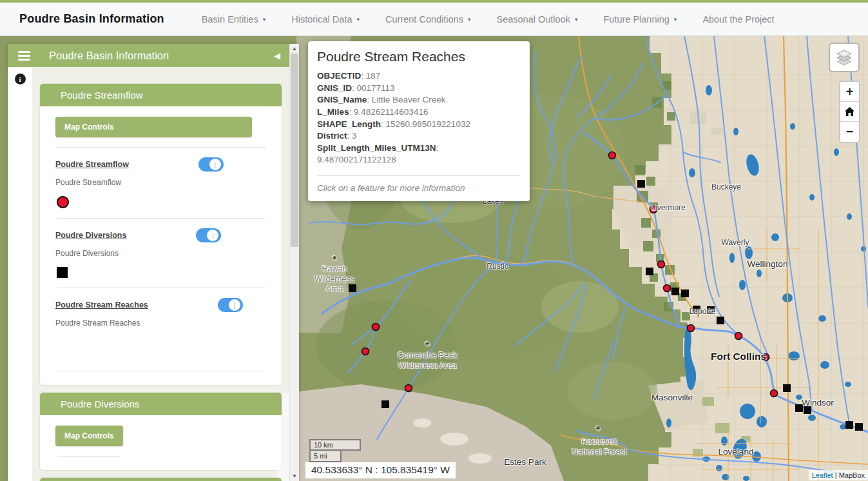 This screenshot has height=481, width=868. I want to click on sidebar-header: Poudre Basin Information ◀, so click(148, 55).